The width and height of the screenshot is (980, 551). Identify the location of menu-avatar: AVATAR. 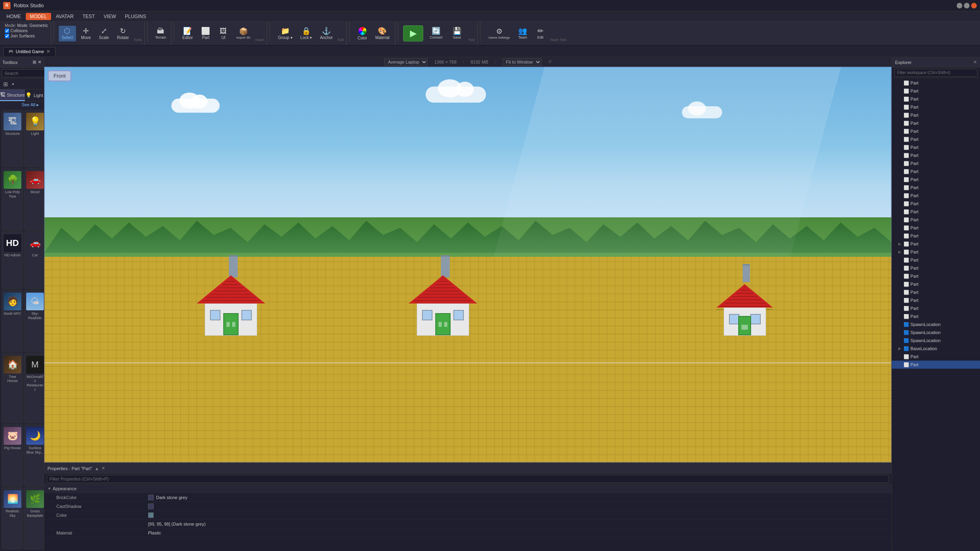
(65, 17).